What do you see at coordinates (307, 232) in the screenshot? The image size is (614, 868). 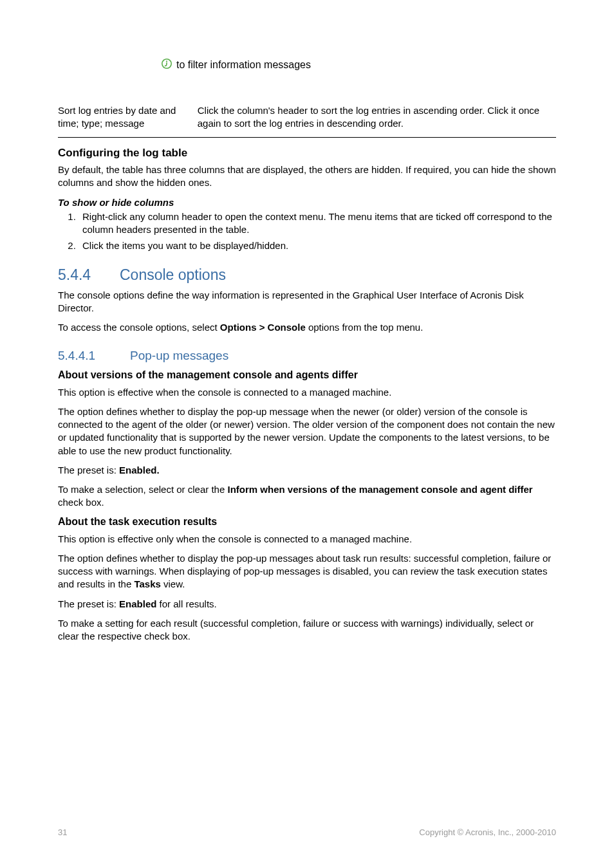 I see `show-hide-list: Right-click any column header to open th…` at bounding box center [307, 232].